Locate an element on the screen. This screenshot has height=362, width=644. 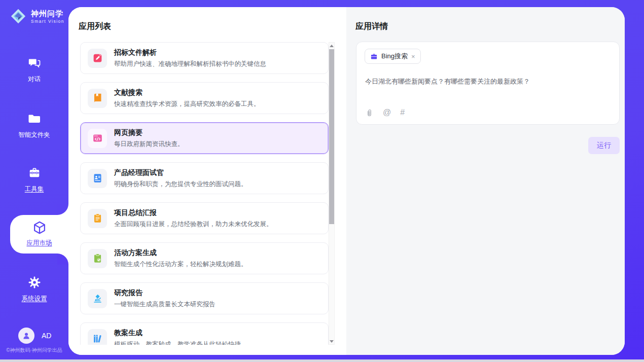
sidebar-item-label: 应用市场 is located at coordinates (40, 243).